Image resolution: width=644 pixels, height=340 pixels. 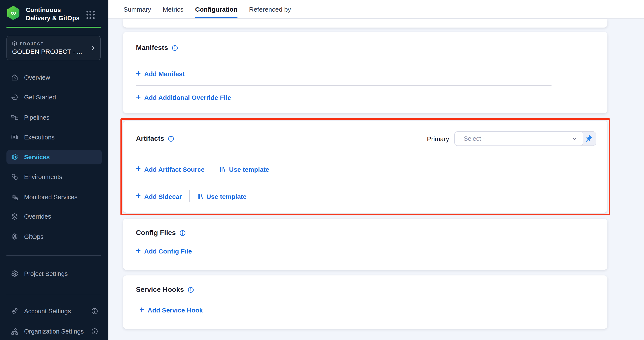 I want to click on manifests-title: Manifests, so click(x=157, y=48).